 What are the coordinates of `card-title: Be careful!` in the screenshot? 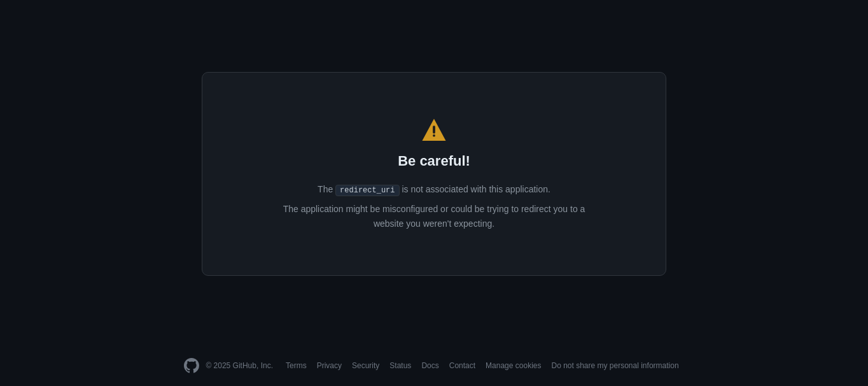 It's located at (434, 161).